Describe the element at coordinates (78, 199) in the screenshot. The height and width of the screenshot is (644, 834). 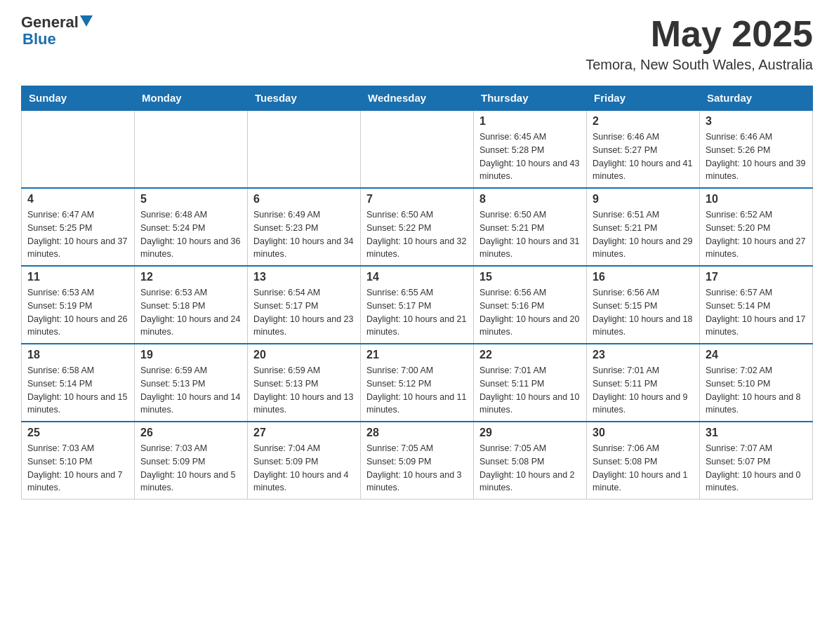
I see `day-number: 4` at that location.